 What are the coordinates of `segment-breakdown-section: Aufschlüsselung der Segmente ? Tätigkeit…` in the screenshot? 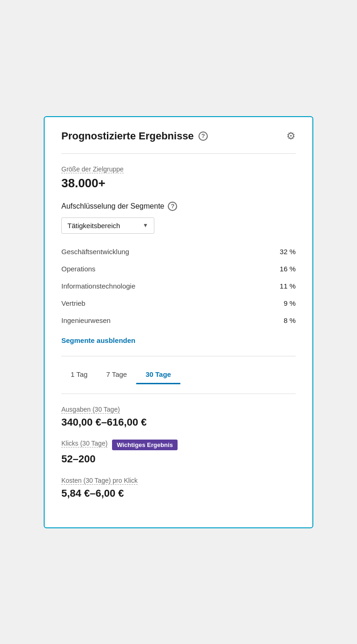 It's located at (178, 273).